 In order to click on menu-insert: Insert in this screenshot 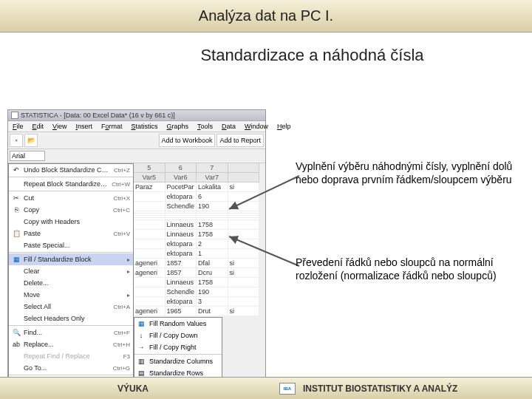, I will do `click(84, 126)`.